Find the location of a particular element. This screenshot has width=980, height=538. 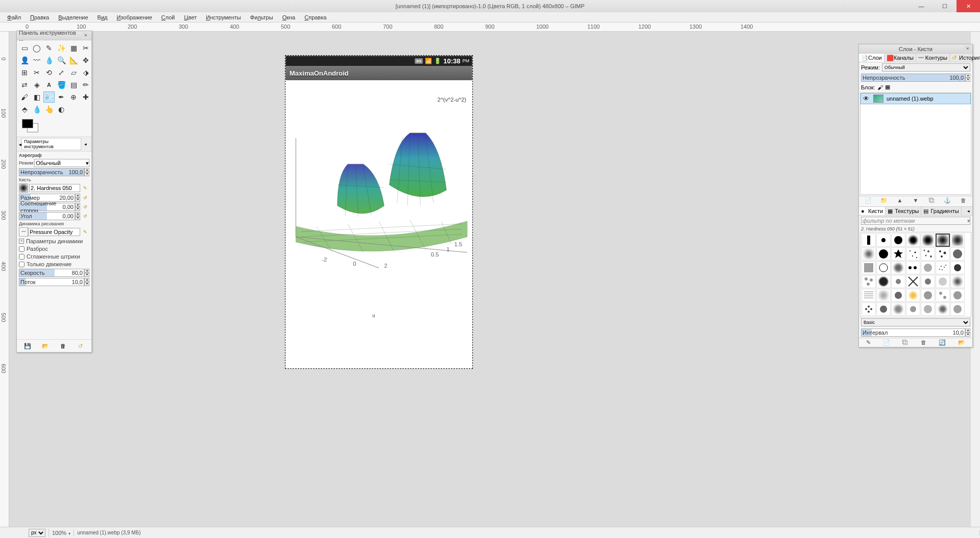

flow-slider: Поток10,0 is located at coordinates (52, 282).